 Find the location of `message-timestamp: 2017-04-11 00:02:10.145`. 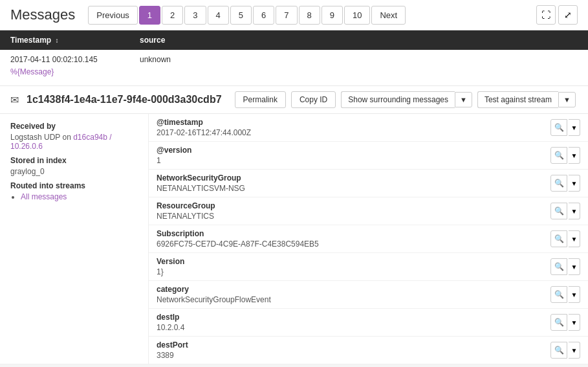

message-timestamp: 2017-04-11 00:02:10.145 is located at coordinates (75, 60).